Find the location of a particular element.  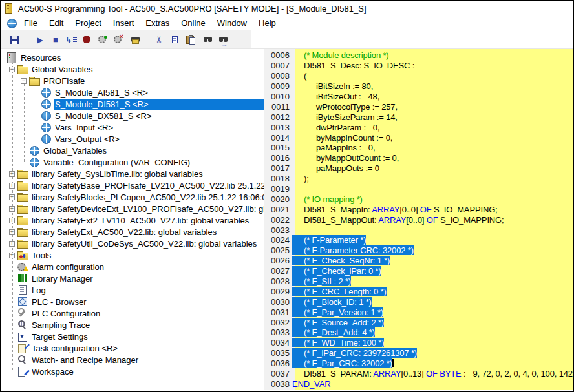

code-line-0037: 0037DI581_S_PARAM: ARRAY[0..13] OF BYTE … is located at coordinates (419, 374).